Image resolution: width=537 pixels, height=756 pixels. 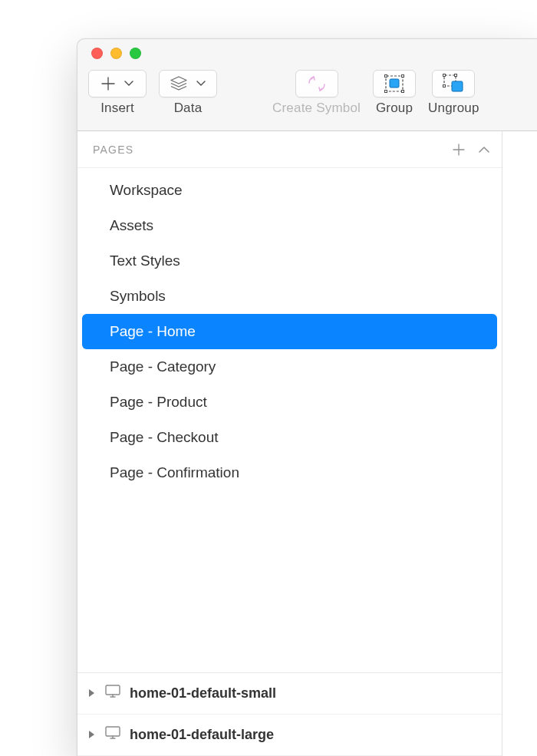 What do you see at coordinates (290, 150) in the screenshot?
I see `pages-panel-header: PAGES` at bounding box center [290, 150].